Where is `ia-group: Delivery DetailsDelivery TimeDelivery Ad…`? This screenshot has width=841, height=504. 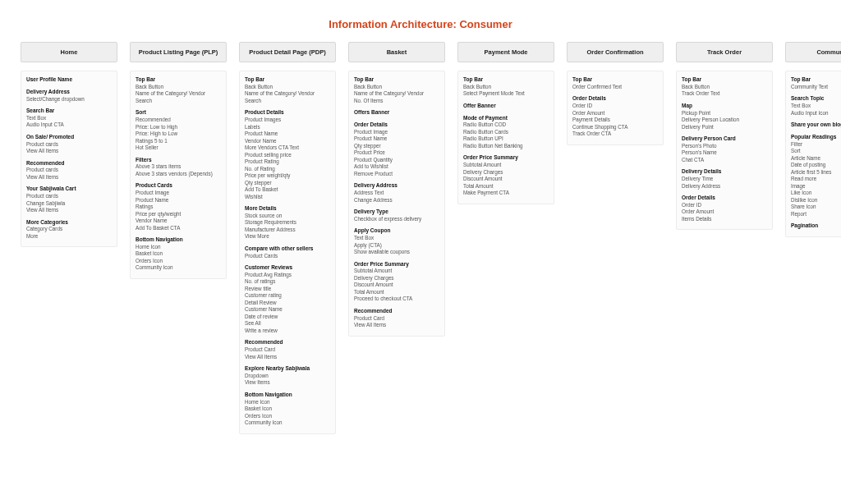 ia-group: Delivery DetailsDelivery TimeDelivery Ad… is located at coordinates (724, 179).